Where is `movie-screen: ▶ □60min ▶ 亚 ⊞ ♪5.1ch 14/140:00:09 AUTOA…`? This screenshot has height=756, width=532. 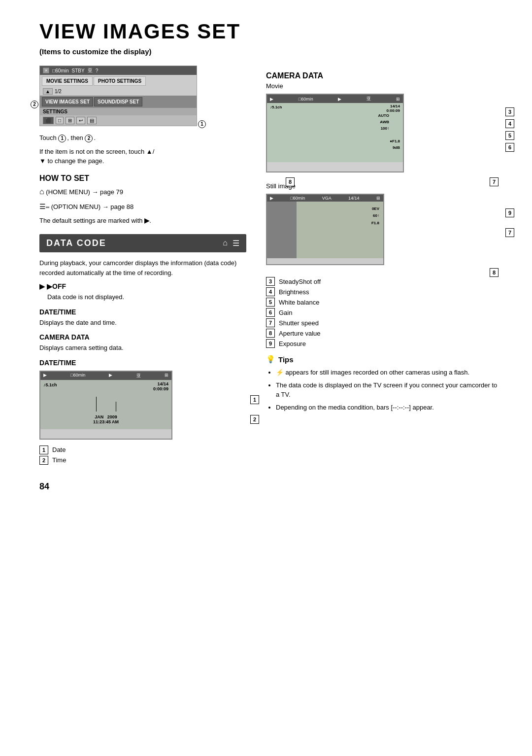
movie-screen: ▶ □60min ▶ 亚 ⊞ ♪5.1ch 14/140:00:09 AUTOA… is located at coordinates (335, 133).